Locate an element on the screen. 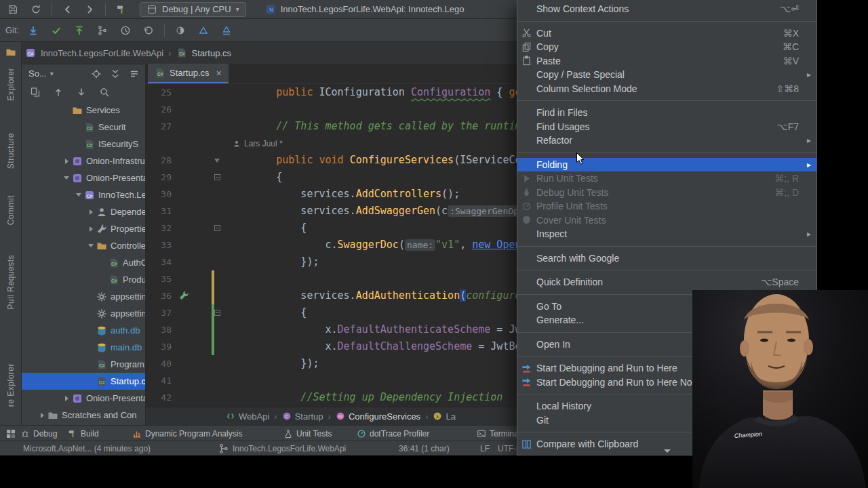 This screenshot has width=868, height=488. history-icon is located at coordinates (125, 30).